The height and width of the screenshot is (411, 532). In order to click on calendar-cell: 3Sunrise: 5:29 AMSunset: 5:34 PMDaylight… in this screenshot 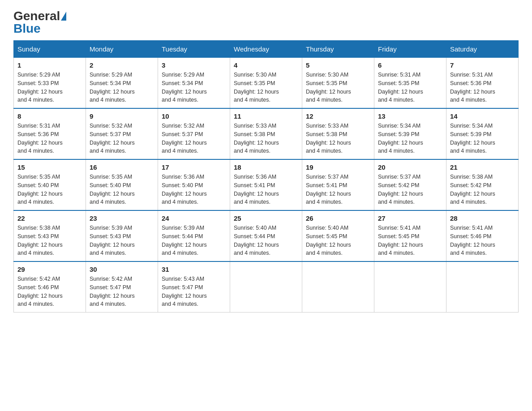, I will do `click(194, 83)`.